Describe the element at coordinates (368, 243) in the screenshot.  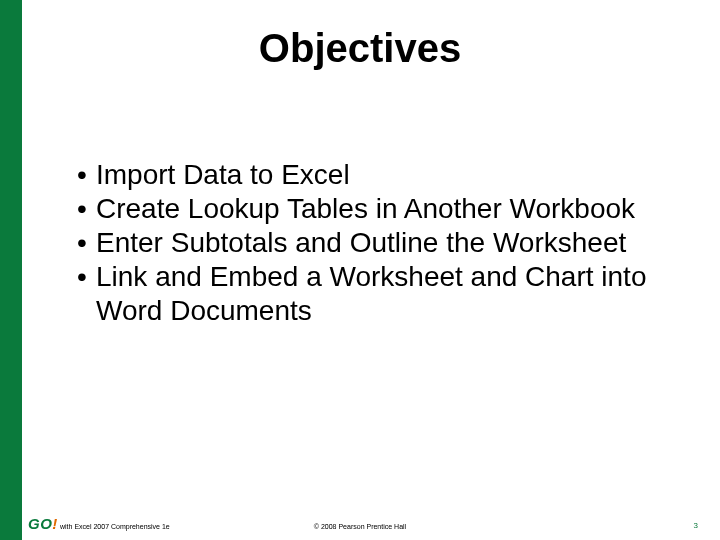
I see `list-item: • Enter Subtotals and Outline the Worksh…` at that location.